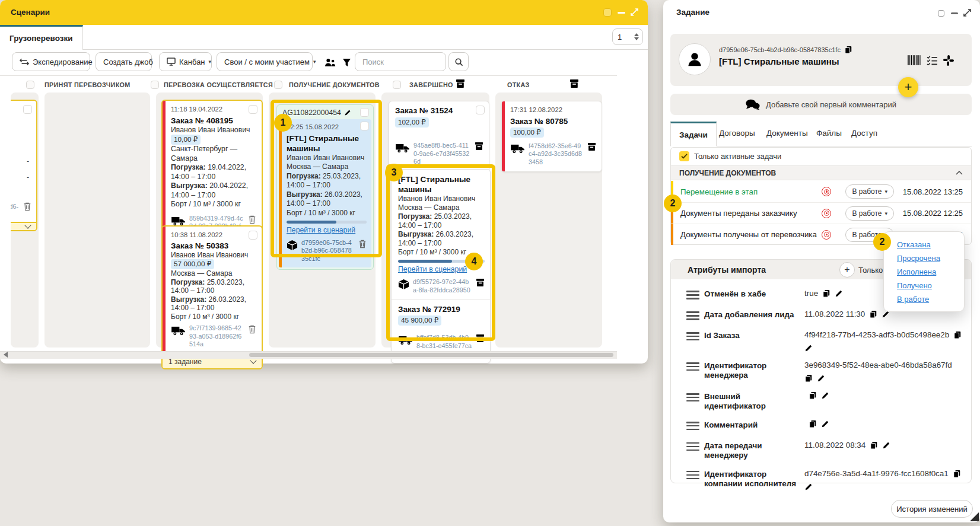 The image size is (980, 526). What do you see at coordinates (326, 144) in the screenshot?
I see `card-title: [FTL] Стиральные машины` at bounding box center [326, 144].